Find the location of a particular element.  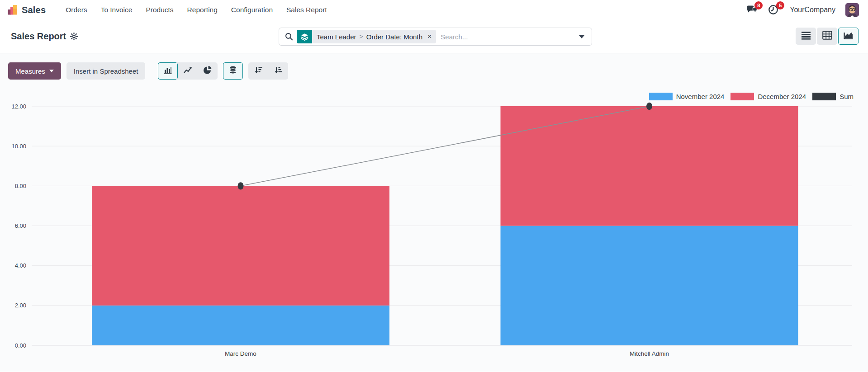

sales-app-logo-icon is located at coordinates (13, 10).